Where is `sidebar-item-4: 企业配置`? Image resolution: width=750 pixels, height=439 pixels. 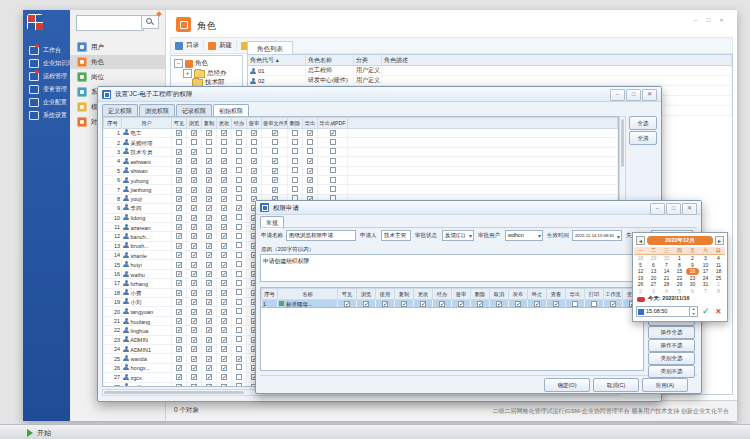
sidebar-item-4: 企业配置 is located at coordinates (46, 102).